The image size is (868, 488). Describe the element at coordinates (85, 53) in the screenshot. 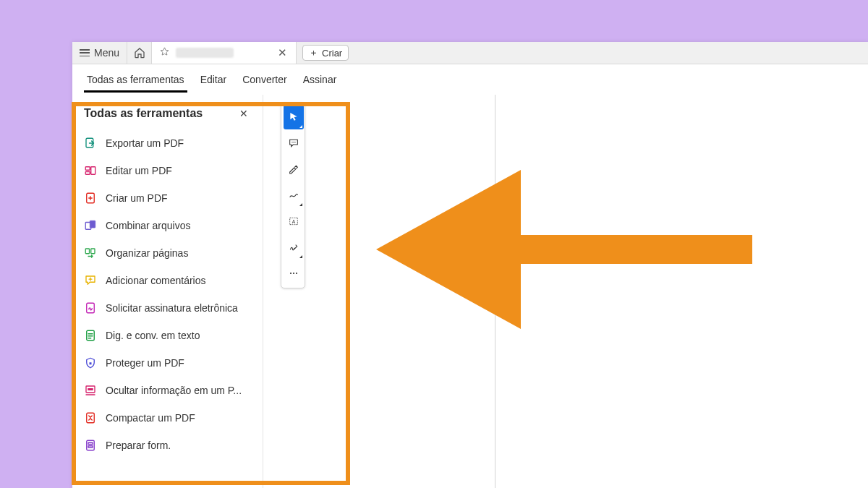

I see `hamburger-icon` at that location.